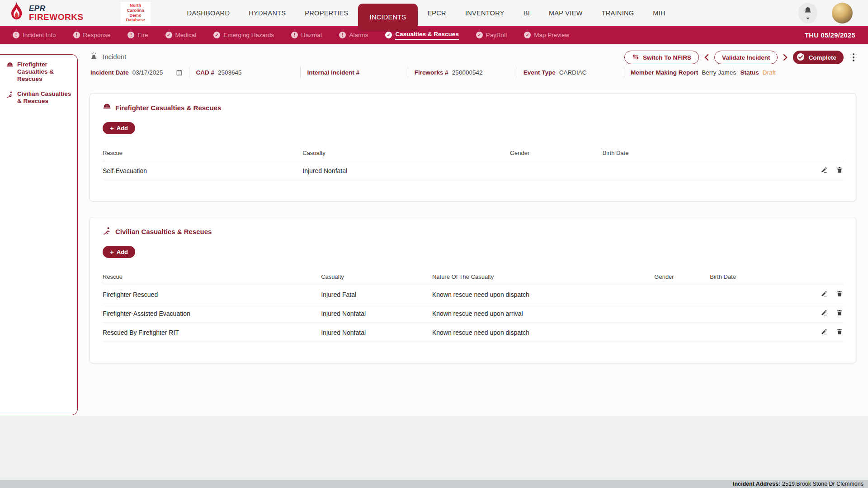  What do you see at coordinates (659, 13) in the screenshot?
I see `top-nav-mih: MIH` at bounding box center [659, 13].